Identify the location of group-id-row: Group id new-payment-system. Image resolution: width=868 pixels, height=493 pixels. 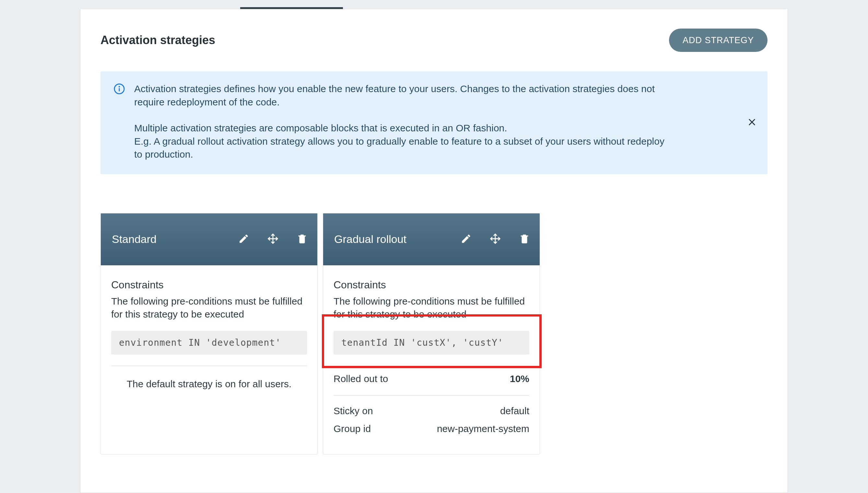
(432, 429).